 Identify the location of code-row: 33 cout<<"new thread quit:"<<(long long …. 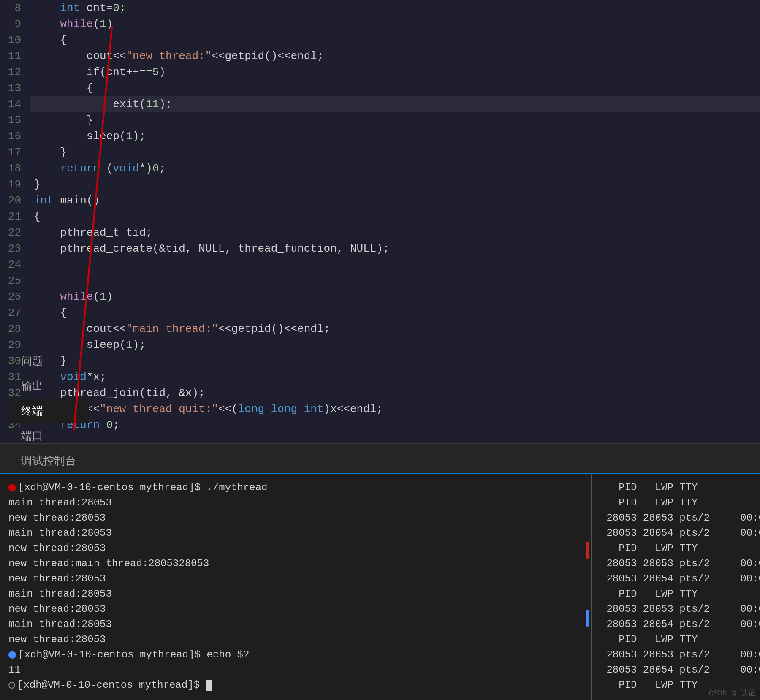
(380, 409).